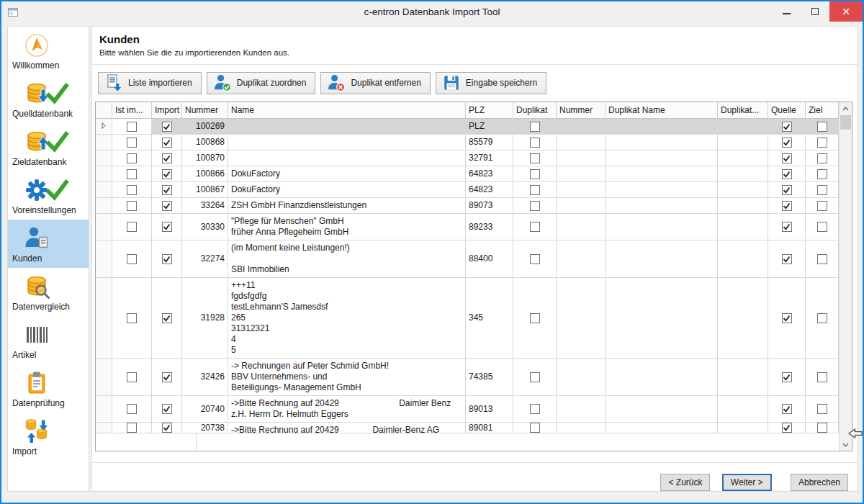  I want to click on table-row: 32426-> Rechnungen auf Peter Schmid GmbH…, so click(467, 377).